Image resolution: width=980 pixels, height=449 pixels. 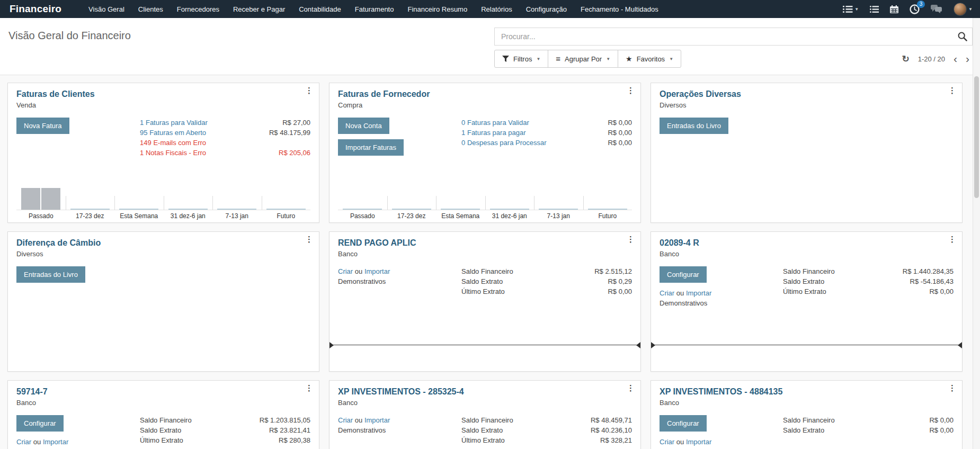 I want to click on stat-row: Saldo Financeiro R$ 2.515,12, so click(x=547, y=271).